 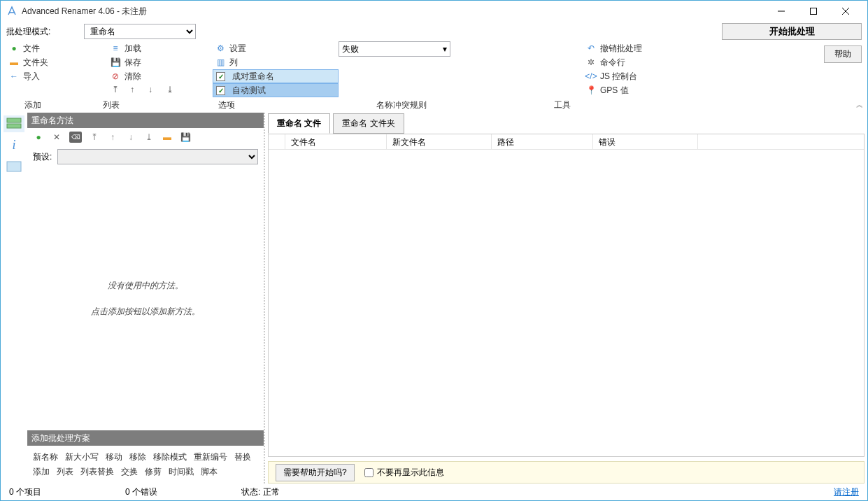 What do you see at coordinates (14, 48) in the screenshot?
I see `plus-icon: ●` at bounding box center [14, 48].